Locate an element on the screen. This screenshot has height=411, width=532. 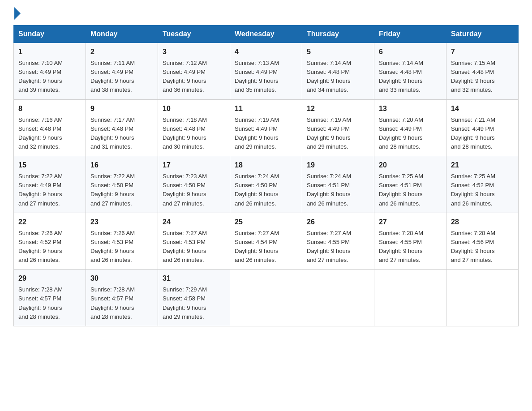
calendar-cell: 27Sunrise: 7:28 AMSunset: 4:55 PMDayligh… is located at coordinates (410, 241).